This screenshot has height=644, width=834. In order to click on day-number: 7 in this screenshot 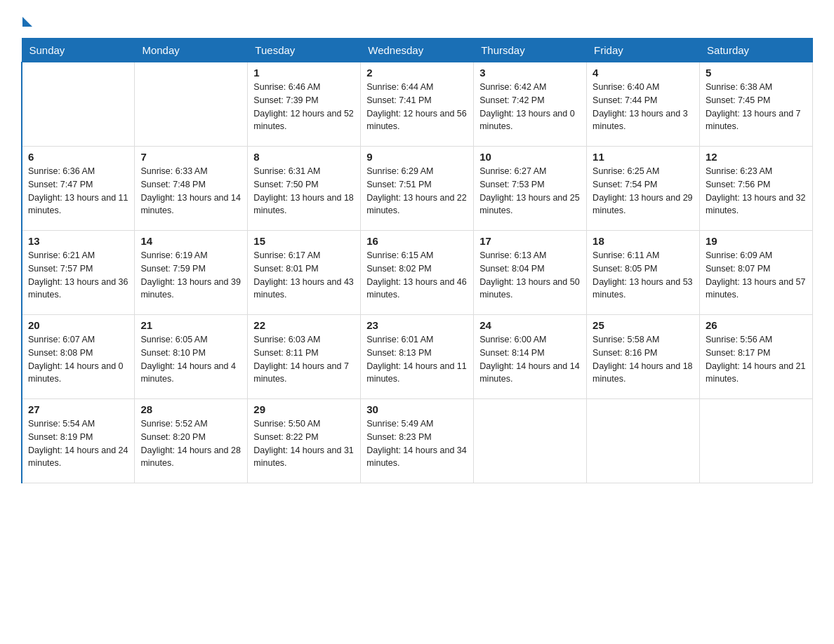, I will do `click(191, 157)`.